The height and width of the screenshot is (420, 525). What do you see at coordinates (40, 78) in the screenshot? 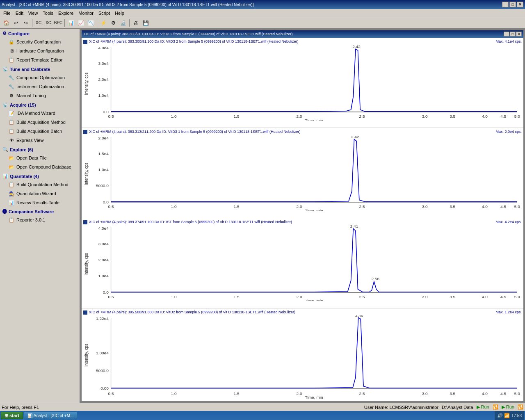
I see `sidebar-item-compound-optimization: 🔧 Compound Optimization` at bounding box center [40, 78].